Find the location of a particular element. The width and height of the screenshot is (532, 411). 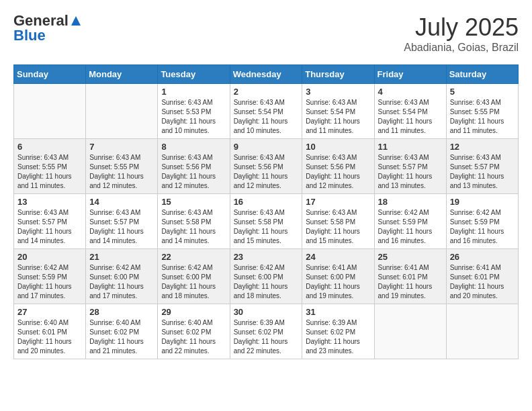

table-row: 28Sunrise: 6:40 AMSunset: 6:02 PMDayligh… is located at coordinates (122, 332).